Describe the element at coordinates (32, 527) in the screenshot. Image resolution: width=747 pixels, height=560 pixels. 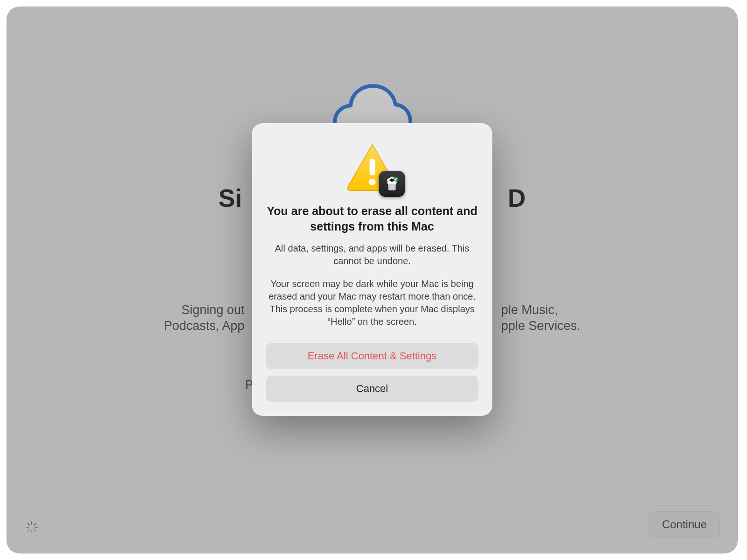
I see `loading-spinner-icon` at that location.